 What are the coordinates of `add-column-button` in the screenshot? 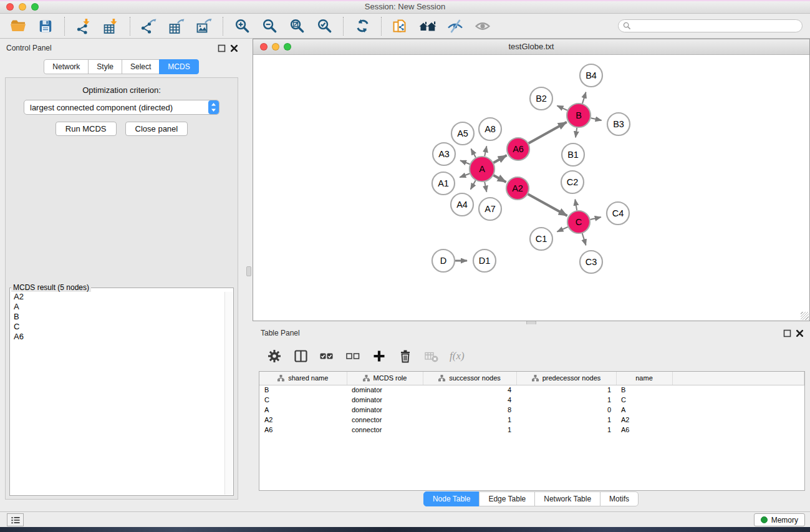 It's located at (379, 356).